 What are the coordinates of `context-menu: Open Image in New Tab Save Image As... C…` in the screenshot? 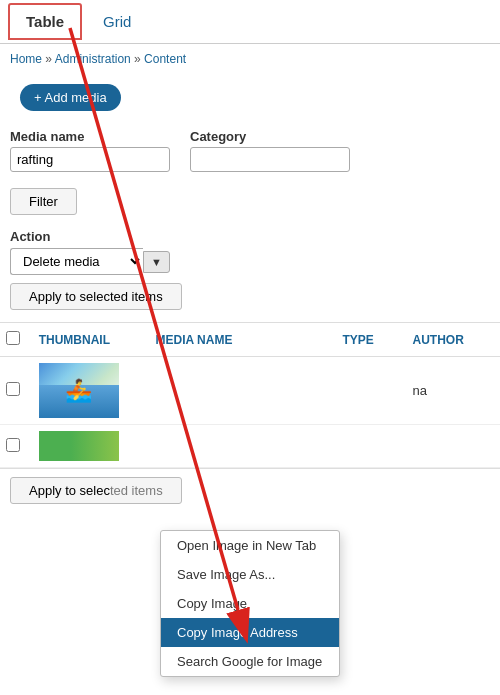 It's located at (250, 604).